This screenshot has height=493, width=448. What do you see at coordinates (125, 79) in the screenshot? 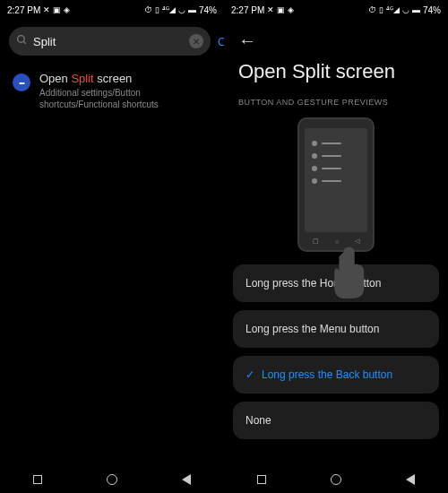
I see `result-title: Open Split screen` at bounding box center [125, 79].